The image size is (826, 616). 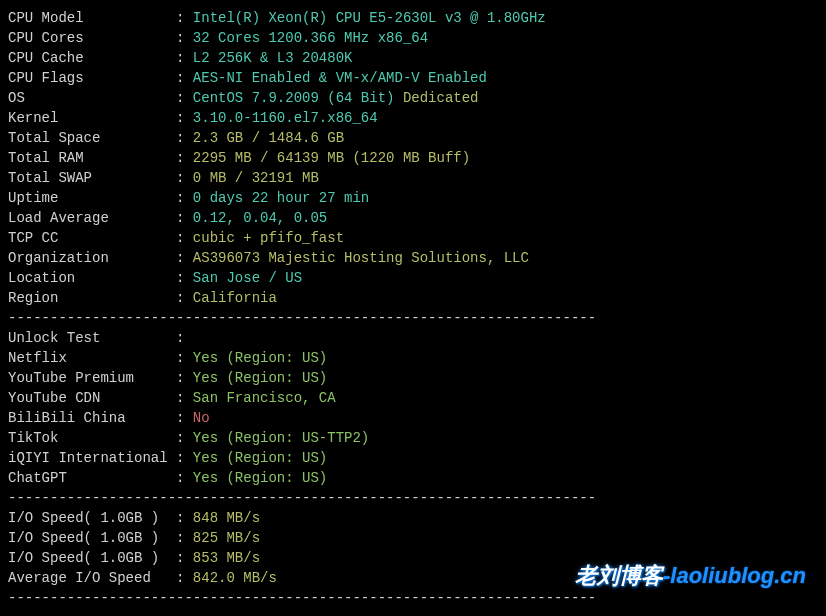 What do you see at coordinates (92, 178) in the screenshot?
I see `row-label: Total SWAP` at bounding box center [92, 178].